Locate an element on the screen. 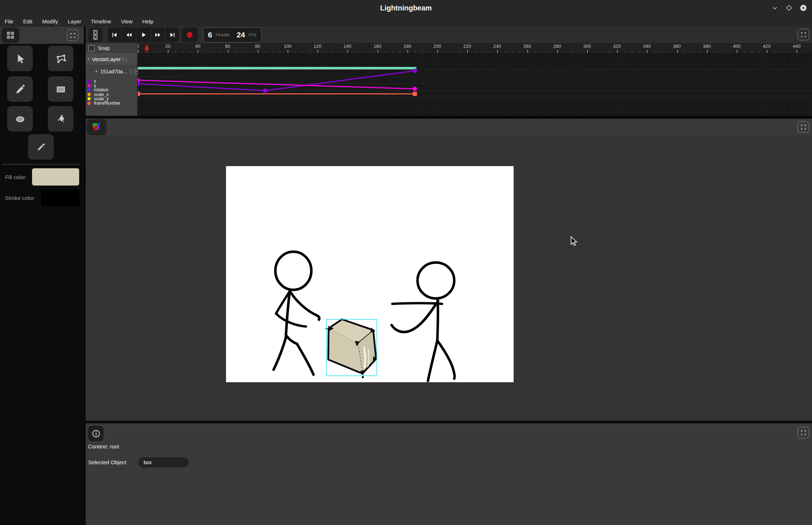 This screenshot has height=525, width=812. property-row-x: x is located at coordinates (112, 81).